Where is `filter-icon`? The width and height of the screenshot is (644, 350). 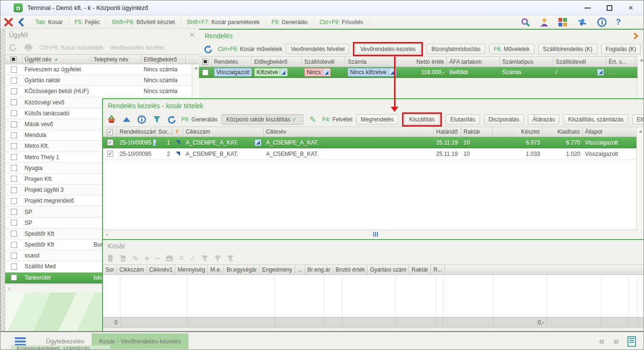 filter-icon is located at coordinates (157, 120).